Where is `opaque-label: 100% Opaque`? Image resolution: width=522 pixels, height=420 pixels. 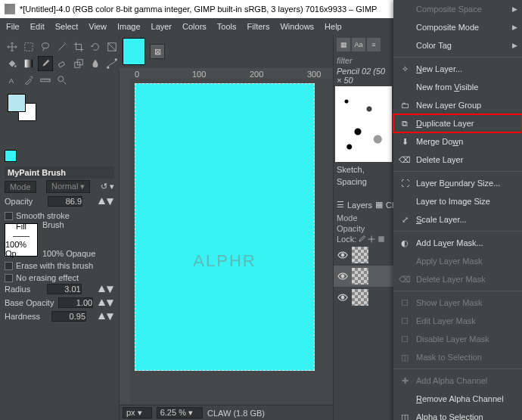
opaque-label: 100% Opaque is located at coordinates (69, 254).